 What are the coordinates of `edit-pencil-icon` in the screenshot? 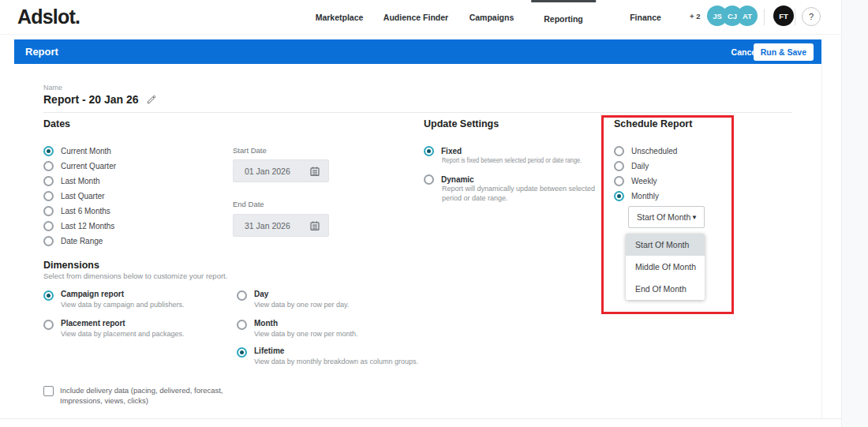 It's located at (152, 99).